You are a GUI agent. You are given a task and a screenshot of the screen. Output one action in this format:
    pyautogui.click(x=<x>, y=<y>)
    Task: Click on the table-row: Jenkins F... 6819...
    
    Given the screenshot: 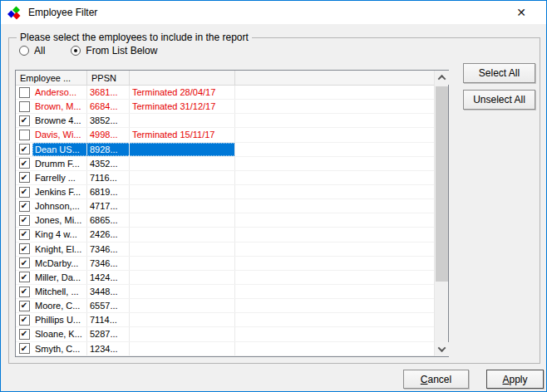 What is the action you would take?
    pyautogui.click(x=224, y=193)
    